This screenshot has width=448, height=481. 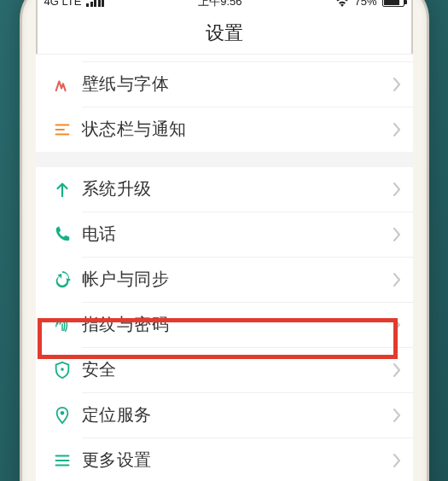 What do you see at coordinates (224, 415) in the screenshot?
I see `row-location: 定位服务` at bounding box center [224, 415].